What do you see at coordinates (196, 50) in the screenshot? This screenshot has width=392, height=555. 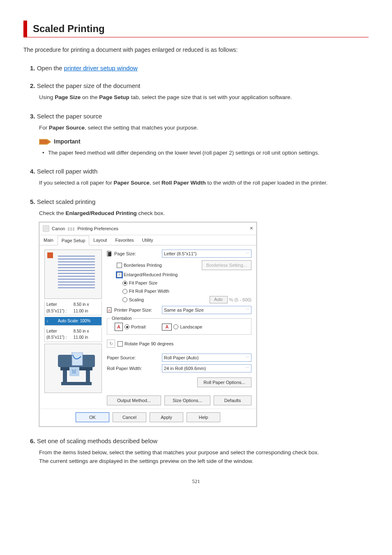 I see `intro-text: The procedure for printing a document wi…` at bounding box center [196, 50].